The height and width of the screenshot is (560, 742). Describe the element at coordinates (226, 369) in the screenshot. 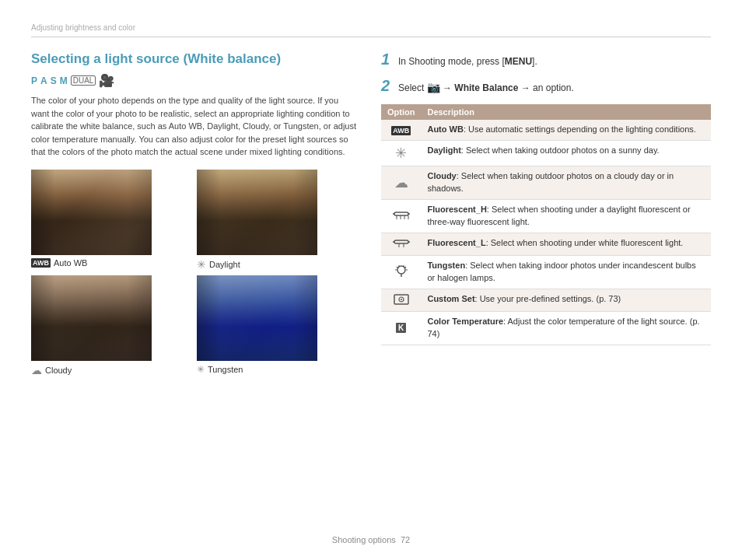

I see `tungsten-label-text: Tungsten` at that location.